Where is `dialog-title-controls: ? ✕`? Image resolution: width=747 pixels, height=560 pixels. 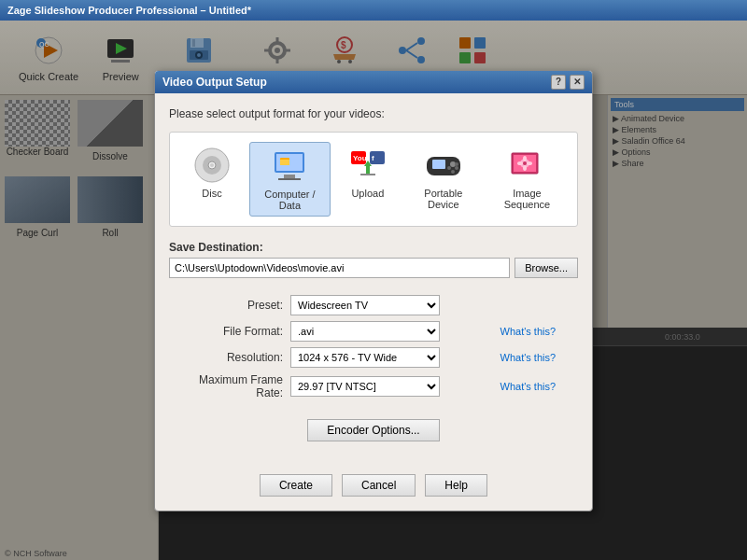 dialog-title-controls: ? ✕ is located at coordinates (568, 82).